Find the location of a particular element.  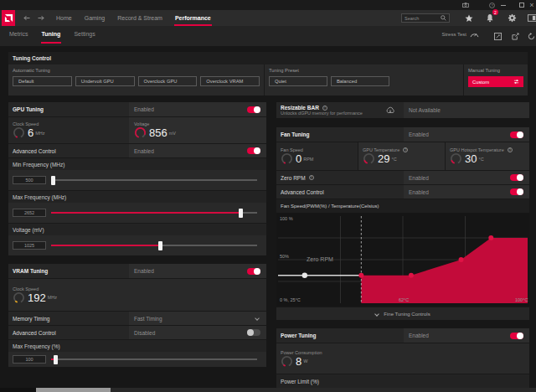

cloud-download-icon is located at coordinates (390, 111).